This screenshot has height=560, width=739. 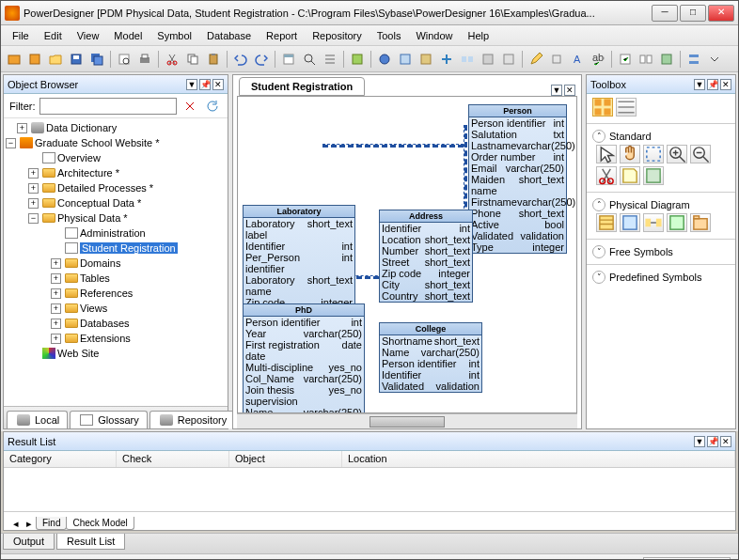 I want to click on next-tab-icon: ▸, so click(x=29, y=524).